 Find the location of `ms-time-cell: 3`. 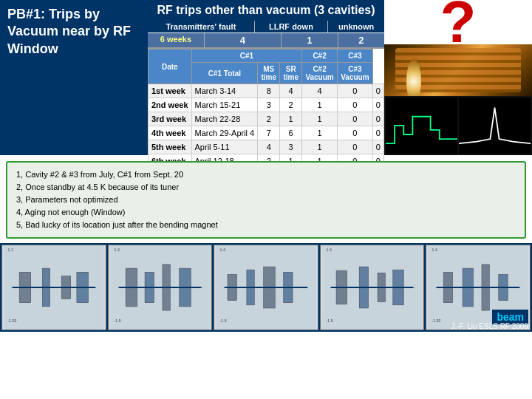

ms-time-cell: 3 is located at coordinates (291, 148).